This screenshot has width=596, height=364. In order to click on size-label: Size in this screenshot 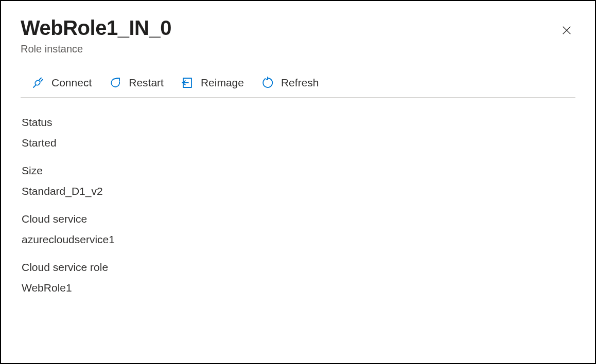, I will do `click(299, 171)`.